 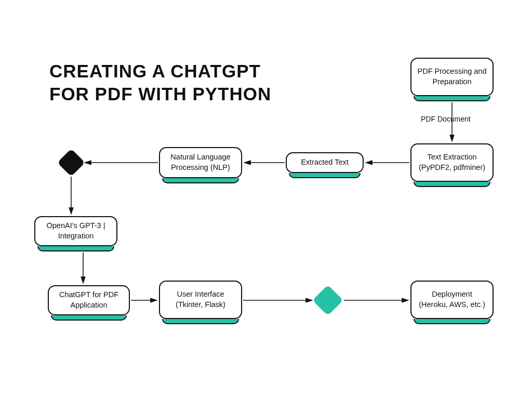 I want to click on diagram-title: CREATING A CHATGPTFOR PDF WITH PYTHON, so click(x=160, y=83).